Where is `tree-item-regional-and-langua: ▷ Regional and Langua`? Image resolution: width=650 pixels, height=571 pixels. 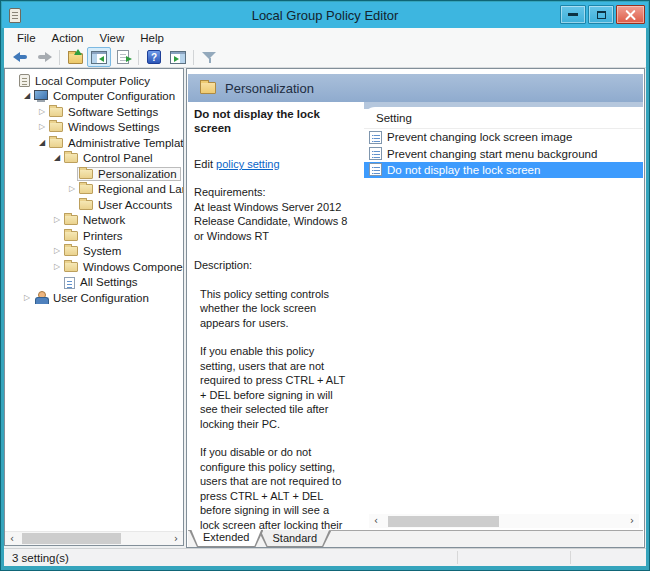 tree-item-regional-and-langua: ▷ Regional and Langua is located at coordinates (94, 190).